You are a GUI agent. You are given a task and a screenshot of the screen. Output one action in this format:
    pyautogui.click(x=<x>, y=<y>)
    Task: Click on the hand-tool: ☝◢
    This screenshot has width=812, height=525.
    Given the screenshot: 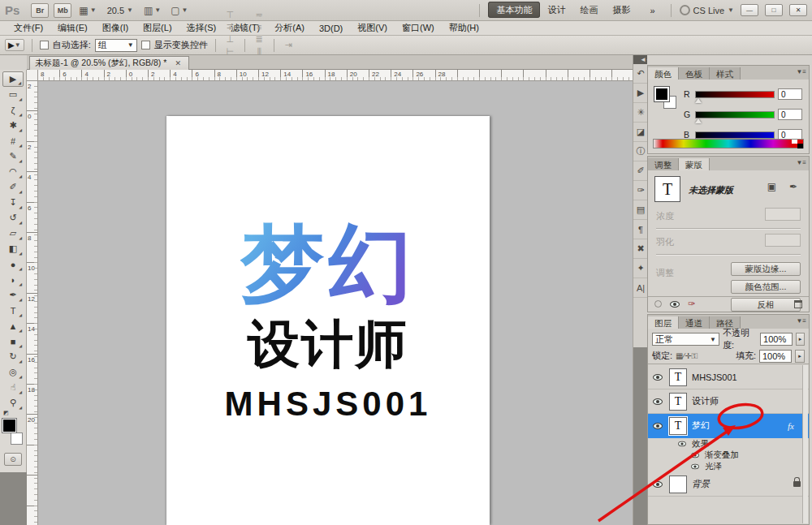 What is the action you would take?
    pyautogui.click(x=13, y=388)
    